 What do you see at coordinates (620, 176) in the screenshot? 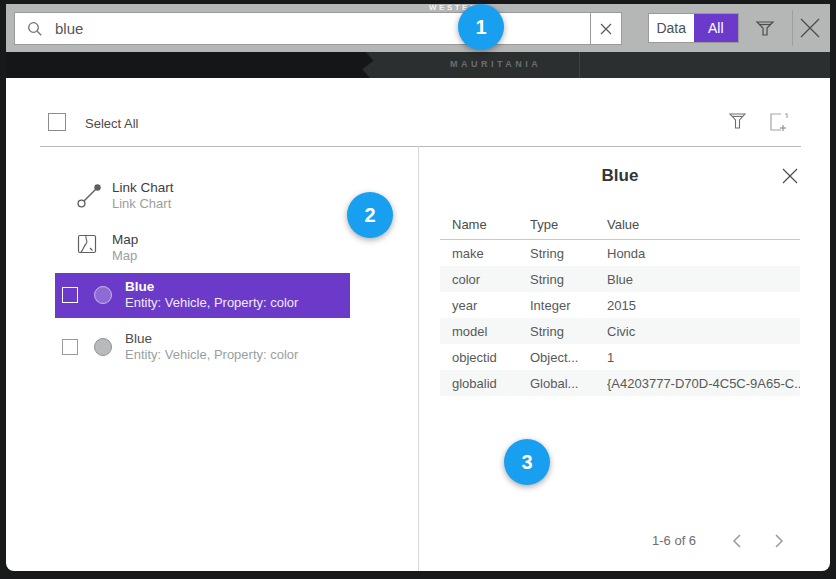
I see `detail-title: Blue` at bounding box center [620, 176].